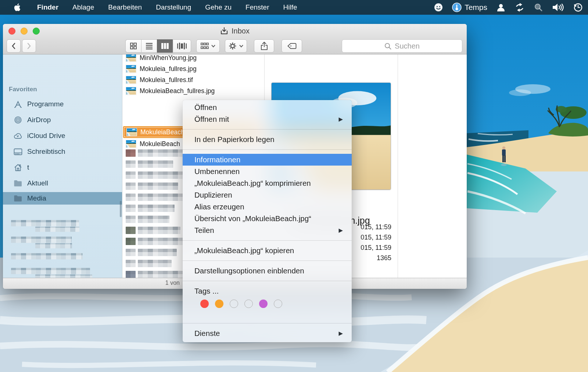  Describe the element at coordinates (18, 120) in the screenshot. I see `airdrop-icon` at that location.